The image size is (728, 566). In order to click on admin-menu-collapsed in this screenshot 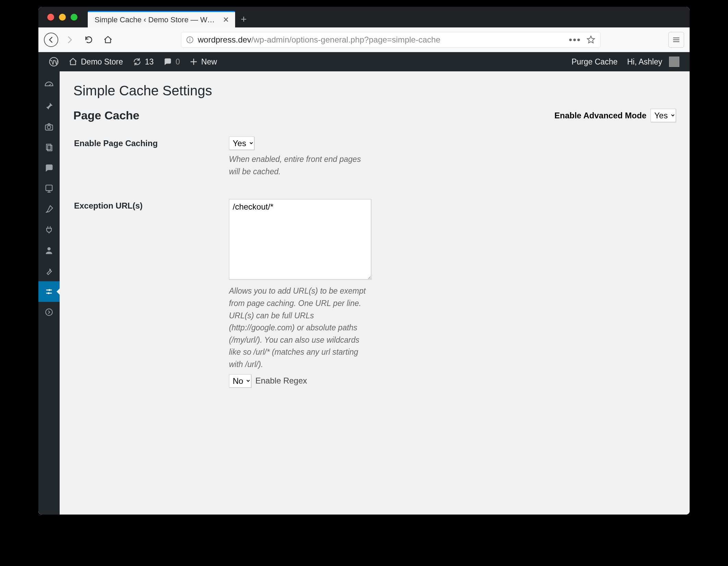, I will do `click(49, 293)`.